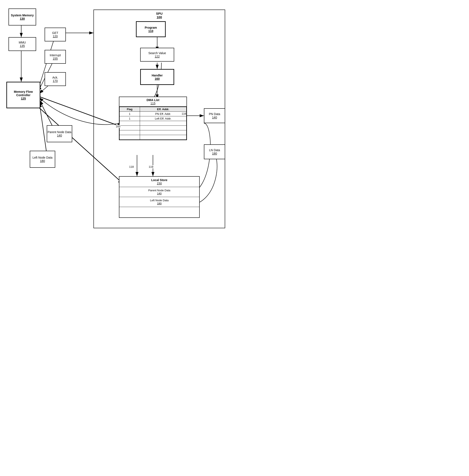 The height and width of the screenshot is (476, 469). What do you see at coordinates (23, 94) in the screenshot?
I see `memory-flow-label: Memory Flow Controller` at bounding box center [23, 94].